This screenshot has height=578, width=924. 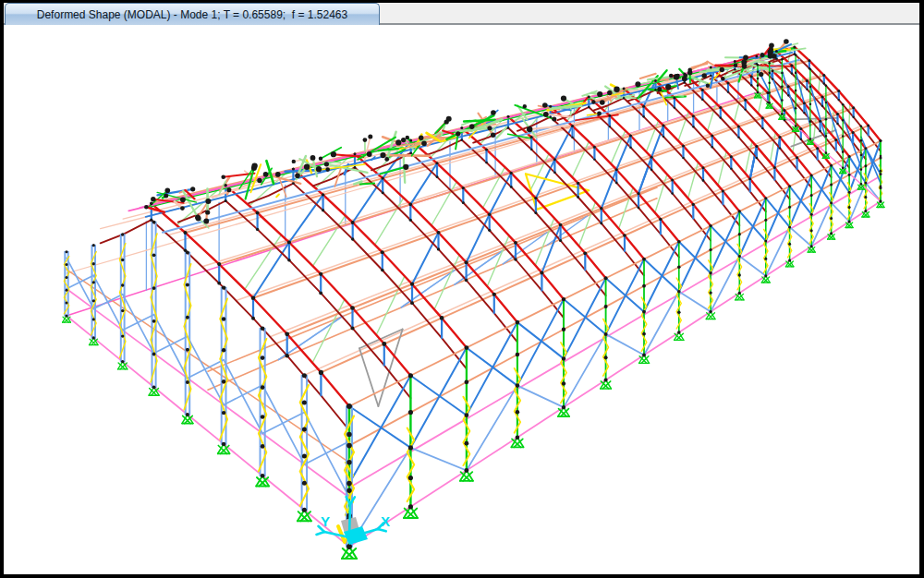 What do you see at coordinates (383, 530) in the screenshot?
I see `axis-arrowhead` at bounding box center [383, 530].